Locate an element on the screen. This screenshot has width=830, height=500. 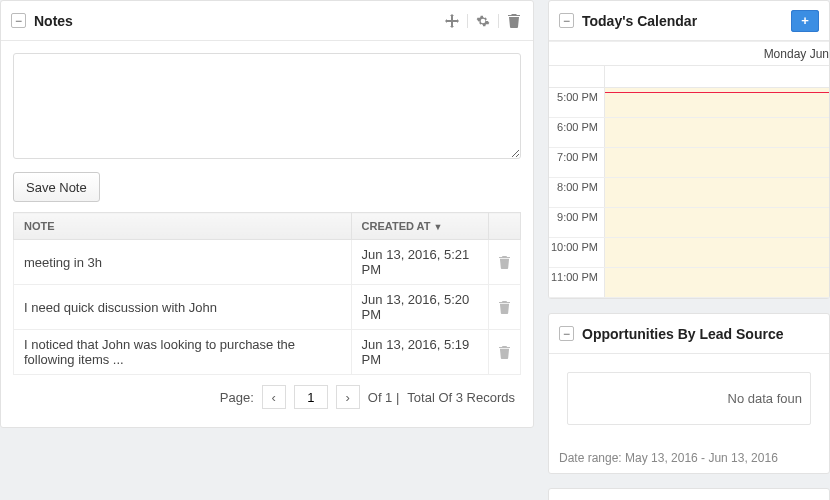
total-records: Total Of 3 Records is located at coordinates (461, 398).